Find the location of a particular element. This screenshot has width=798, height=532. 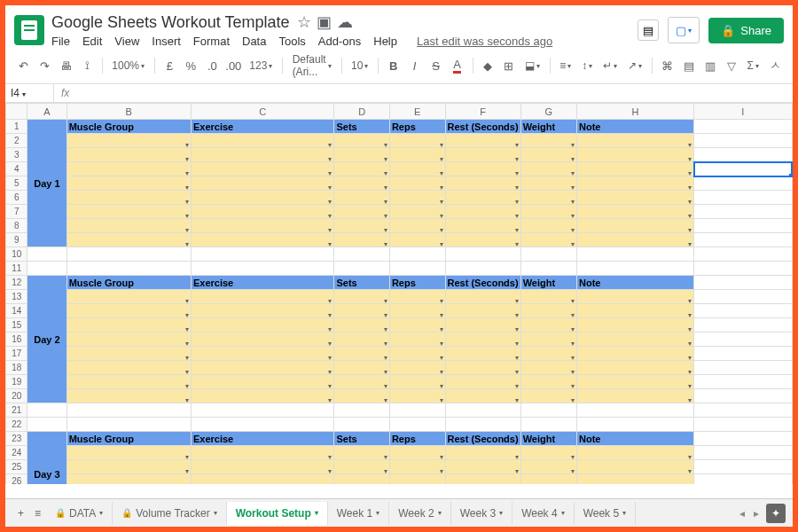

row-header: 4 is located at coordinates (17, 169).